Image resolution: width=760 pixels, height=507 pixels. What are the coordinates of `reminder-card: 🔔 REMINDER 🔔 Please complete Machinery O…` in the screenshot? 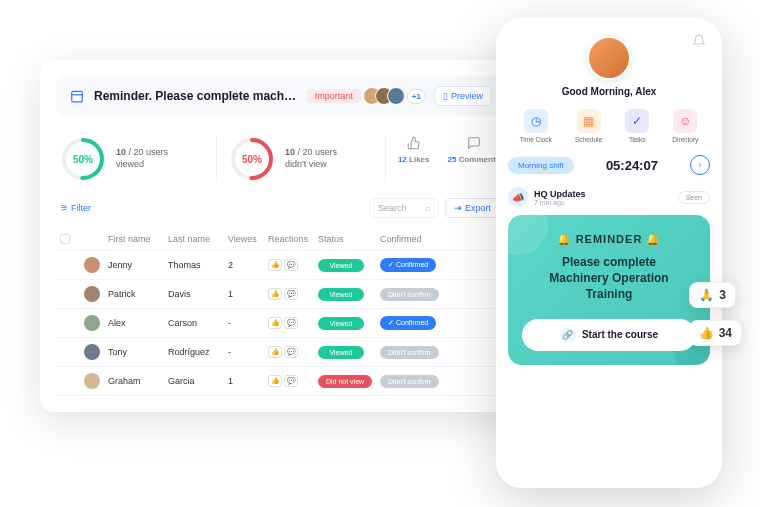 It's located at (609, 290).